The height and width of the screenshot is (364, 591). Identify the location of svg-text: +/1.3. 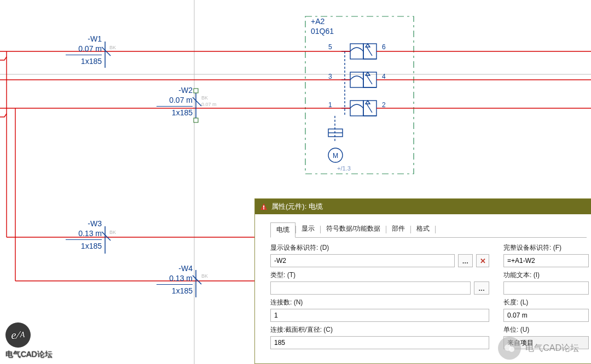
(344, 168).